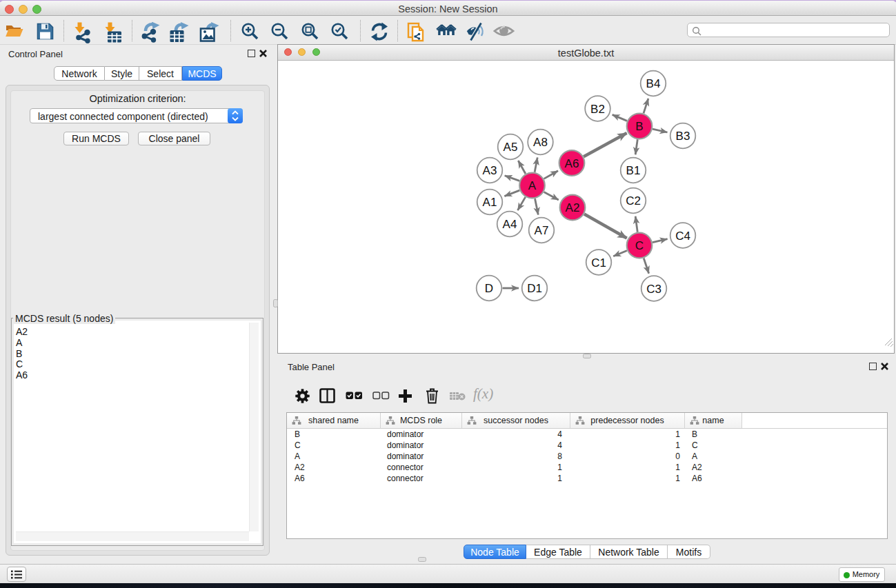  I want to click on svg-text: B4, so click(654, 84).